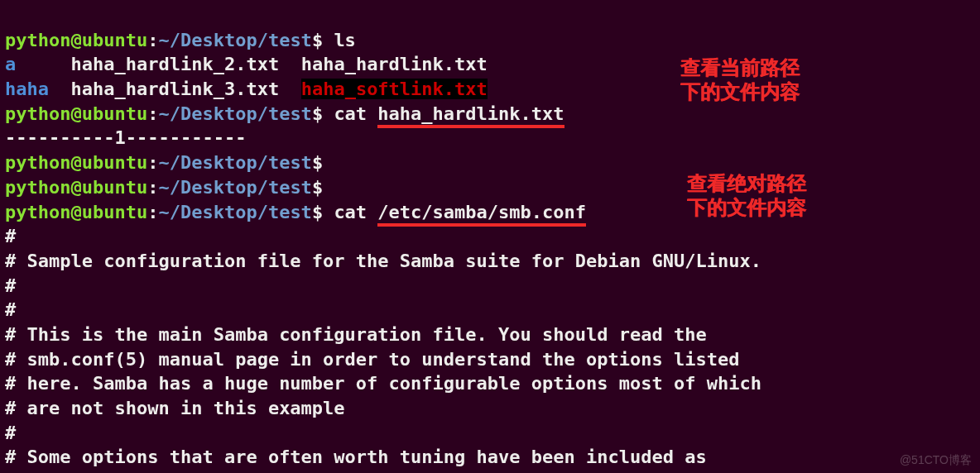  I want to click on prompt-user: python@ubuntu, so click(76, 40).